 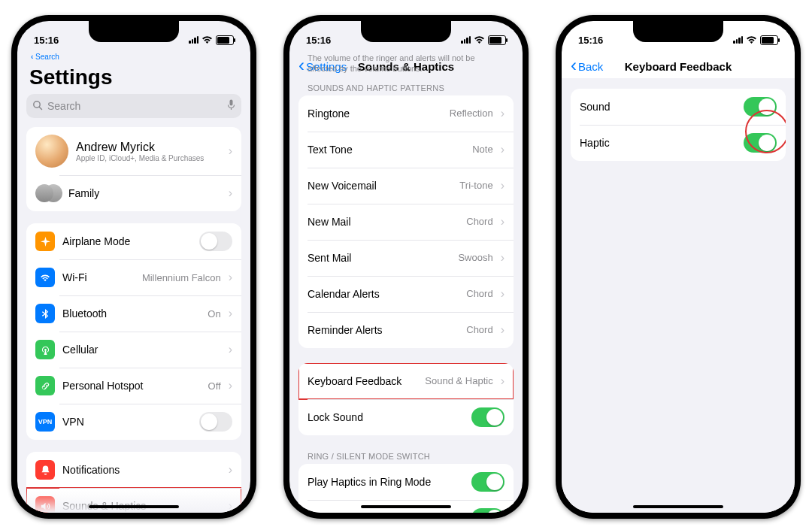 I want to click on row-label: New Voicemail, so click(x=380, y=186).